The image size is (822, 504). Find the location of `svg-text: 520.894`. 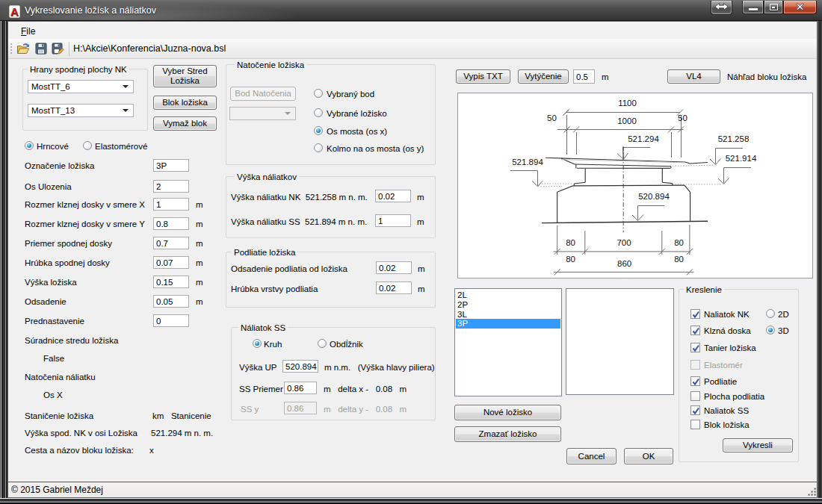

svg-text: 520.894 is located at coordinates (654, 196).